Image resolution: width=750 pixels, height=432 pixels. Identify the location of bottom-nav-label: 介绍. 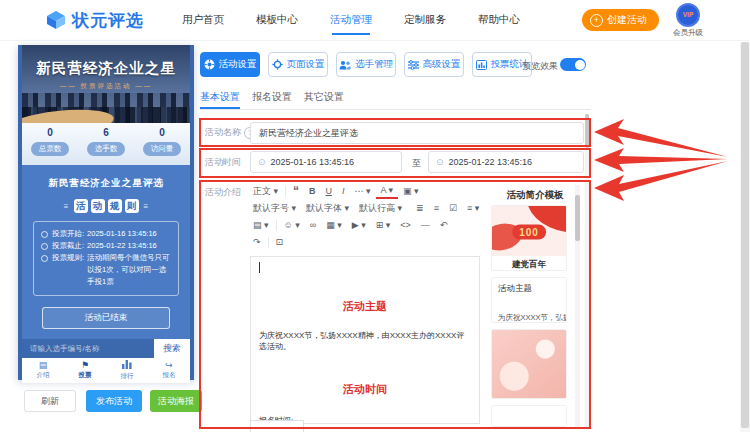
(44, 376).